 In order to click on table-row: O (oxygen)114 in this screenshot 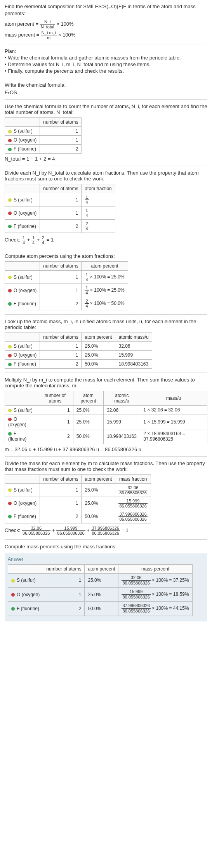, I will do `click(60, 213)`.